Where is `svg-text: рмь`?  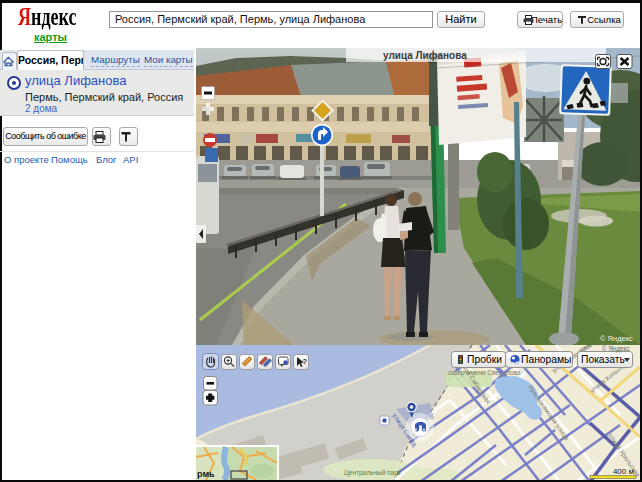
svg-text: рмь is located at coordinates (206, 474).